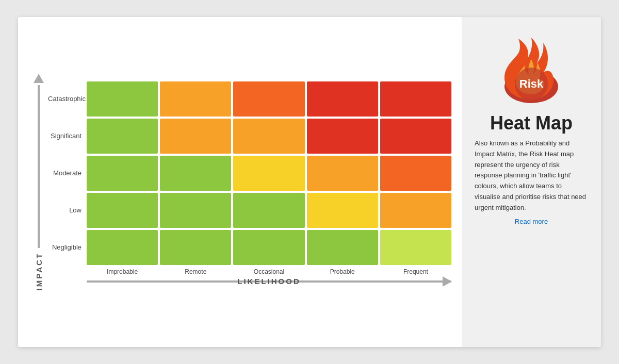 This screenshot has width=619, height=364. Describe the element at coordinates (39, 78) in the screenshot. I see `impact-arrow-icon` at that location.